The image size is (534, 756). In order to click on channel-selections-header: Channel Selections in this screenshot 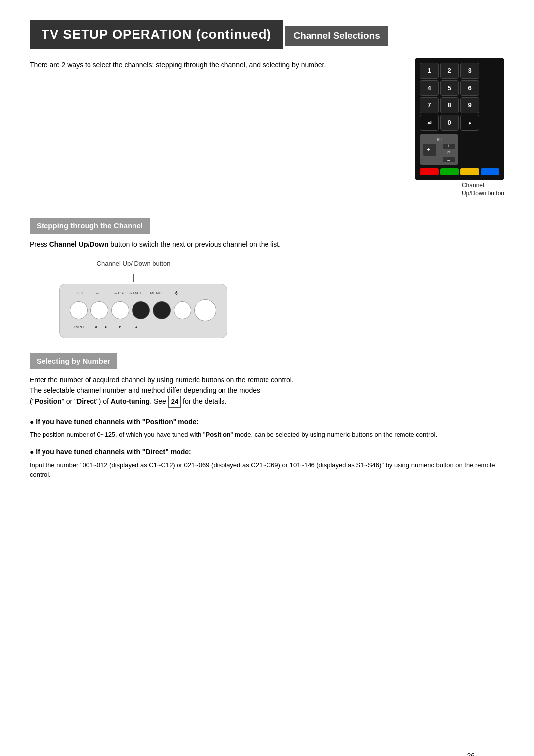, I will do `click(336, 36)`.